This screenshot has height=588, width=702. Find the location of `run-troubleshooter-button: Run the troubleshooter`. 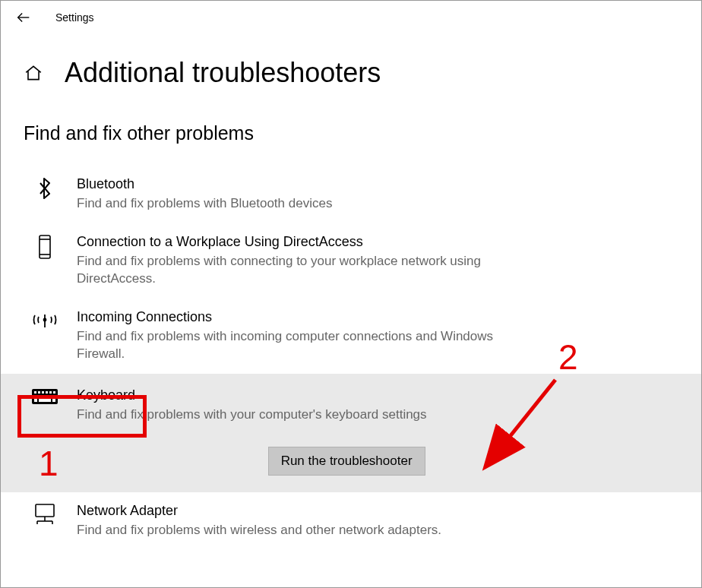

run-troubleshooter-button: Run the troubleshooter is located at coordinates (346, 461).